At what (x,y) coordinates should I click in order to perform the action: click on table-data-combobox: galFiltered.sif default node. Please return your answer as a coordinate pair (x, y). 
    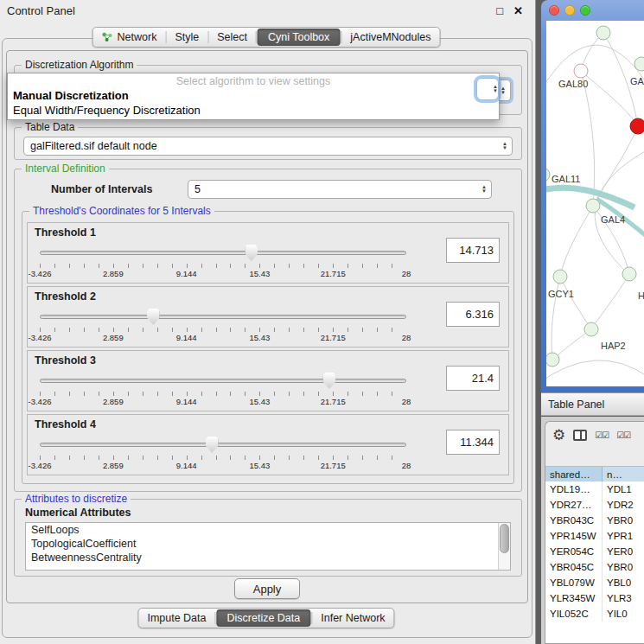
    Looking at the image, I should click on (268, 146).